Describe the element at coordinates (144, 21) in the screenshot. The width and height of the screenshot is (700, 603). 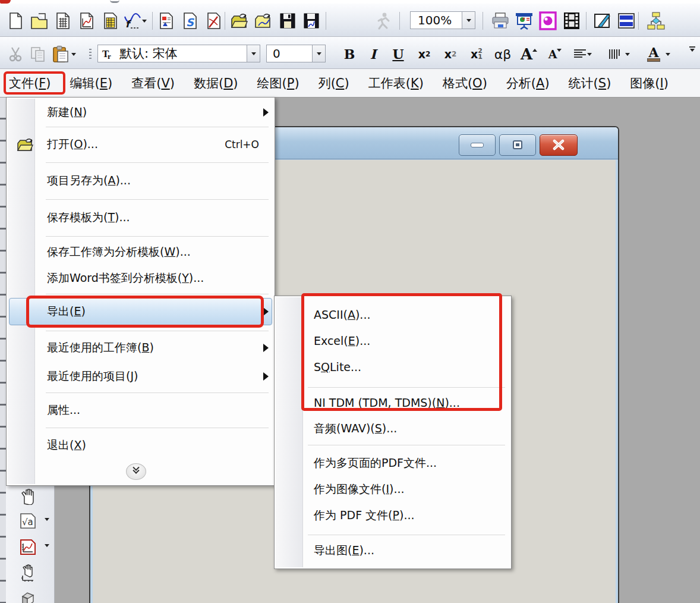
I see `new-function-dropdown` at that location.